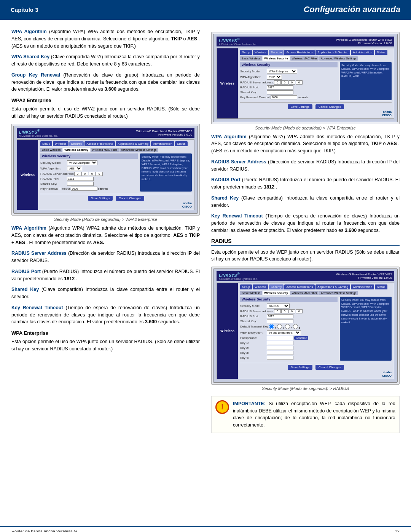 This screenshot has height=532, width=411. Describe the element at coordinates (289, 343) in the screenshot. I see `rs-field-key1-3: Key 1:` at that location.